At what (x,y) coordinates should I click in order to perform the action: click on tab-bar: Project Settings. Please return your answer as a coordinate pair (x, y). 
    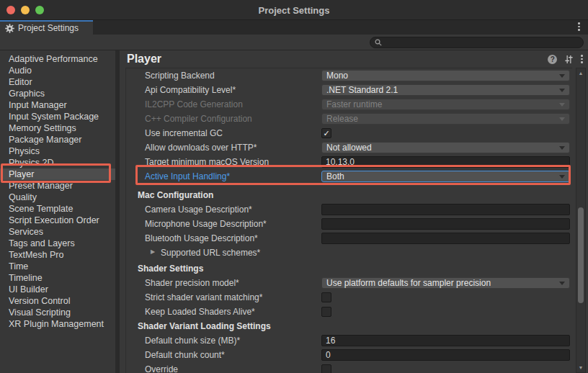
    Looking at the image, I should click on (294, 27).